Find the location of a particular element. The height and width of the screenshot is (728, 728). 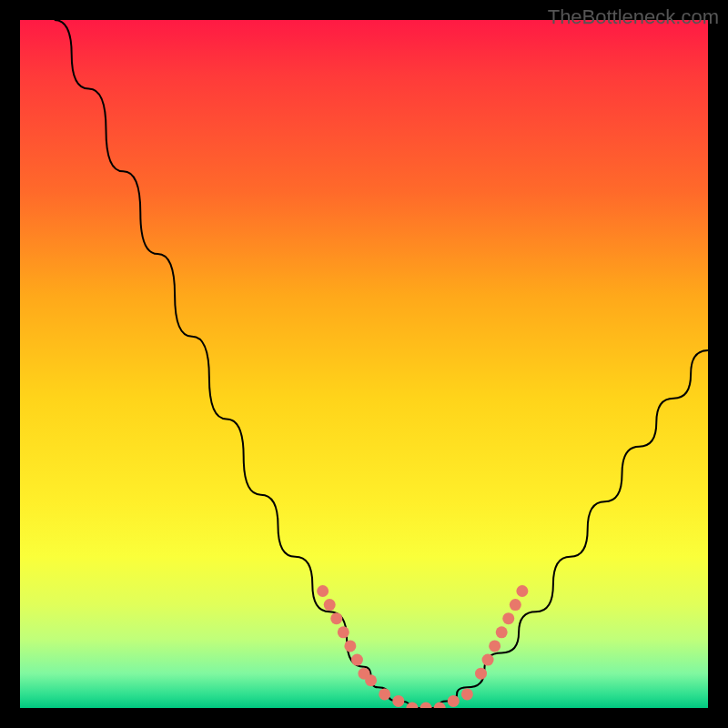

watermark-text: TheBottleneck.com is located at coordinates (633, 17).